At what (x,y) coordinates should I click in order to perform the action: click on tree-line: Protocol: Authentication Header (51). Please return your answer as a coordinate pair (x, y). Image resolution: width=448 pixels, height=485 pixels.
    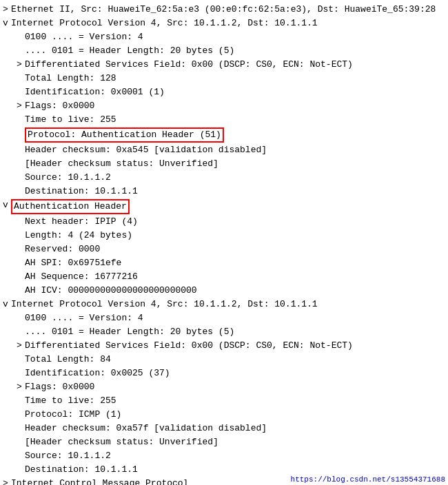
    Looking at the image, I should click on (224, 135).